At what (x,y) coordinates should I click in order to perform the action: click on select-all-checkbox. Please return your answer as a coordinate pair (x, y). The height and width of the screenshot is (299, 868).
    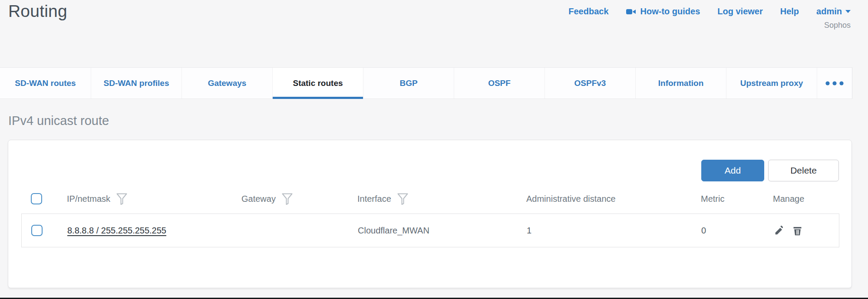
    Looking at the image, I should click on (36, 199).